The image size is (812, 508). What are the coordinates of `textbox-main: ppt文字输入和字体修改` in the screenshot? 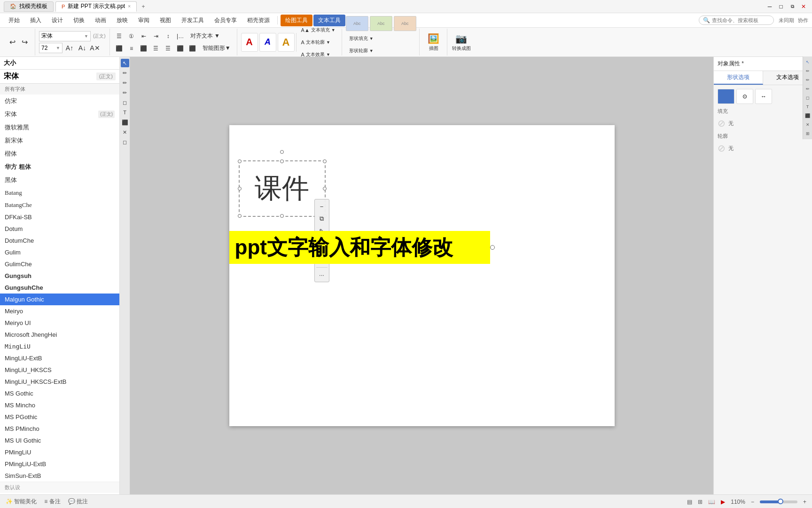 It's located at (360, 247).